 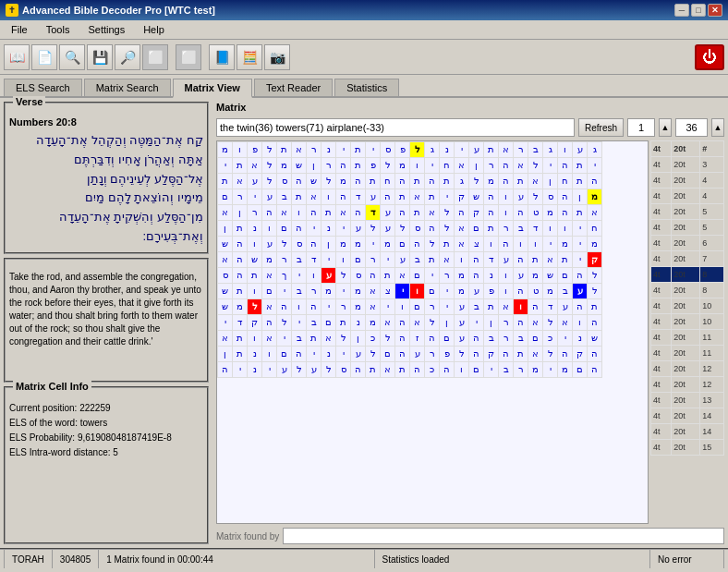 I want to click on minimize-button: ─, so click(x=682, y=10).